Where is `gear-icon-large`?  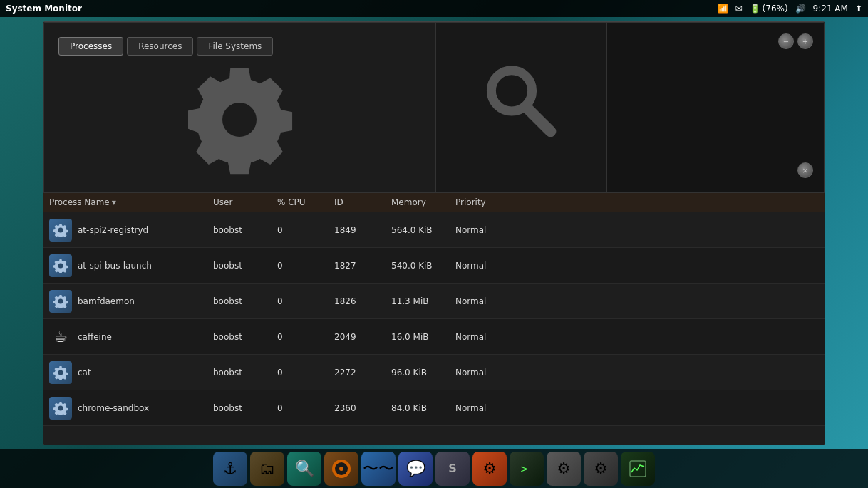
gear-icon-large is located at coordinates (239, 121).